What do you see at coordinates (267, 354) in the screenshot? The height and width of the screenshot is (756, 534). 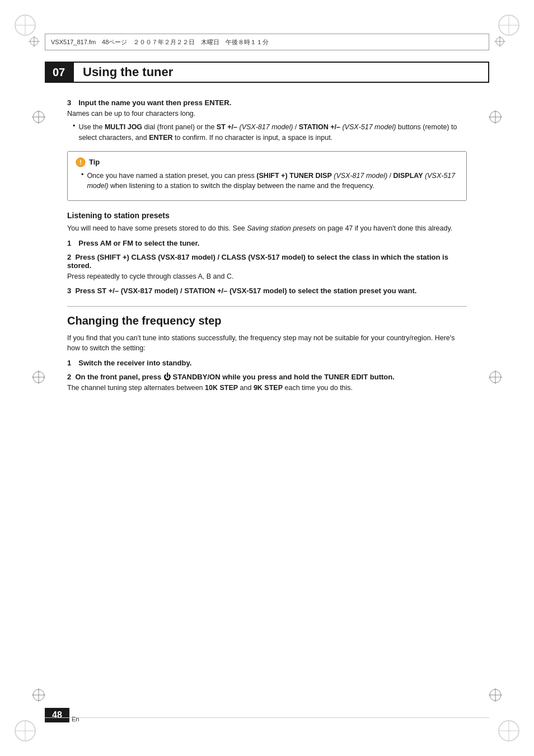 I see `freq-step-section: Changing the frequency step If you find …` at bounding box center [267, 354].